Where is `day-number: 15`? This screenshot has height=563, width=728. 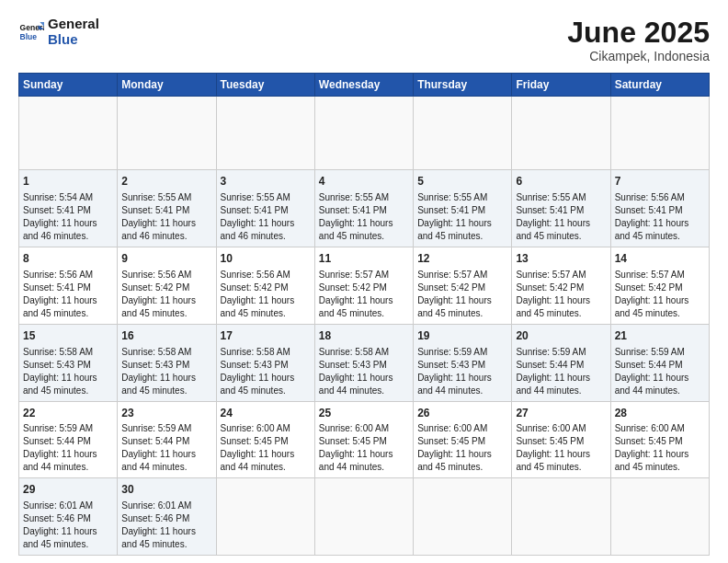
day-number: 15 is located at coordinates (68, 337).